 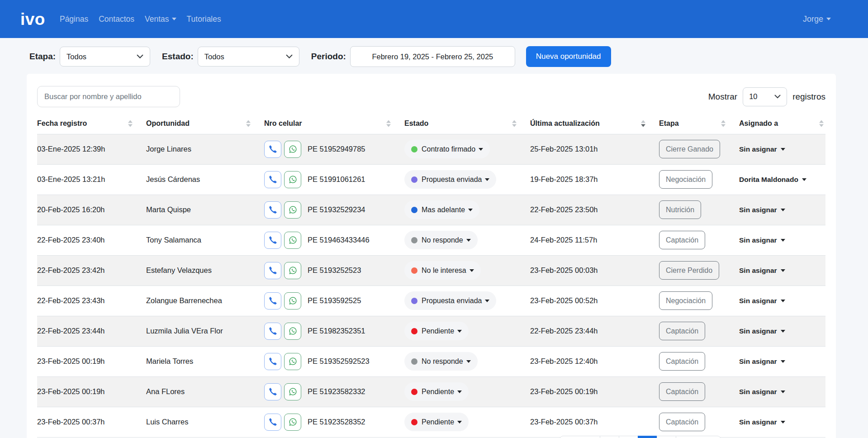 I want to click on sort-icon, so click(x=821, y=123).